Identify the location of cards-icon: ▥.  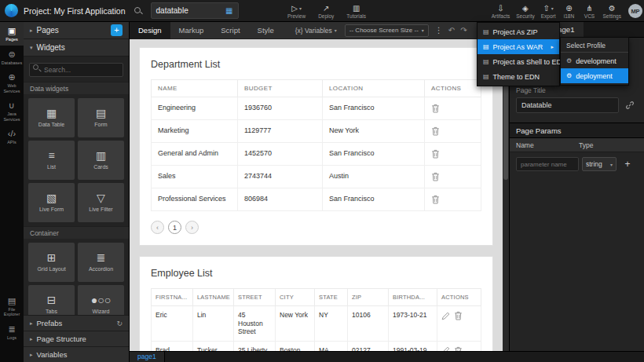
(101, 155).